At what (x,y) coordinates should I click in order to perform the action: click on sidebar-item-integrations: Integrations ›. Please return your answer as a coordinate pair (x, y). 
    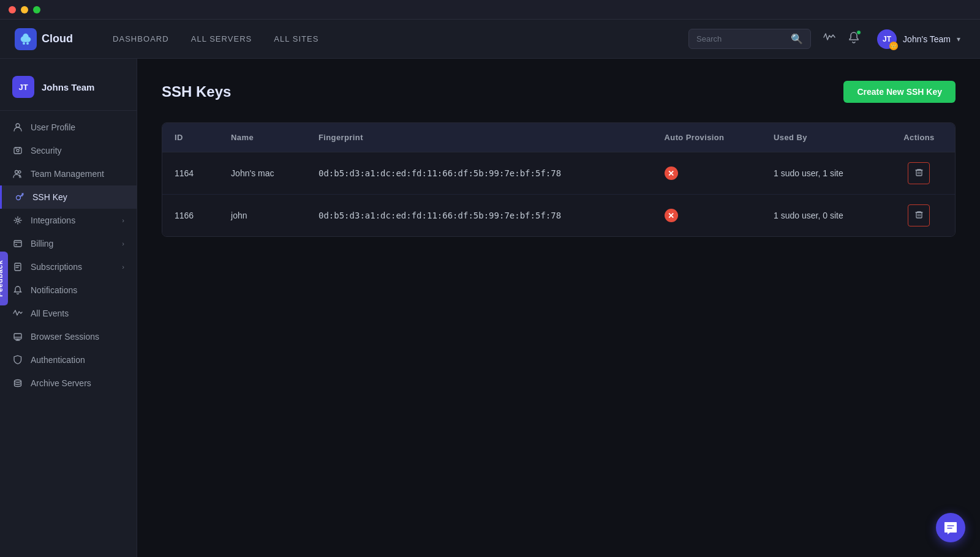
    Looking at the image, I should click on (69, 220).